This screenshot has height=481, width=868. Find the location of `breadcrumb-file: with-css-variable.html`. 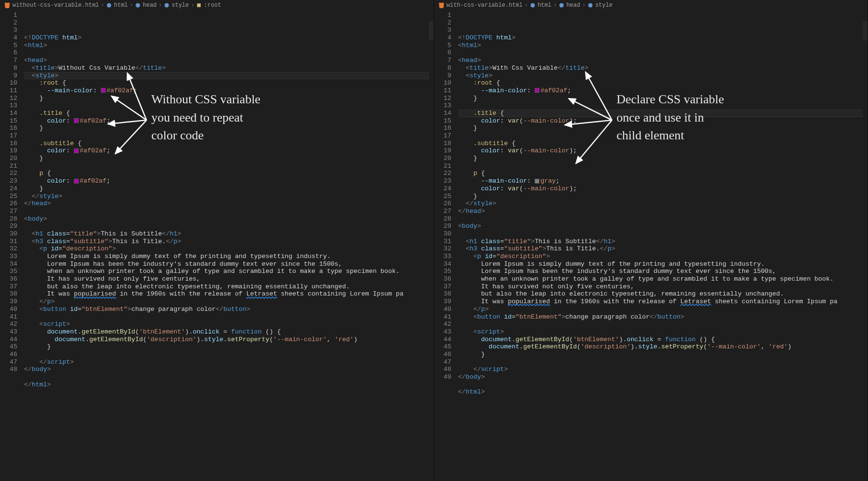

breadcrumb-file: with-css-variable.html is located at coordinates (485, 5).